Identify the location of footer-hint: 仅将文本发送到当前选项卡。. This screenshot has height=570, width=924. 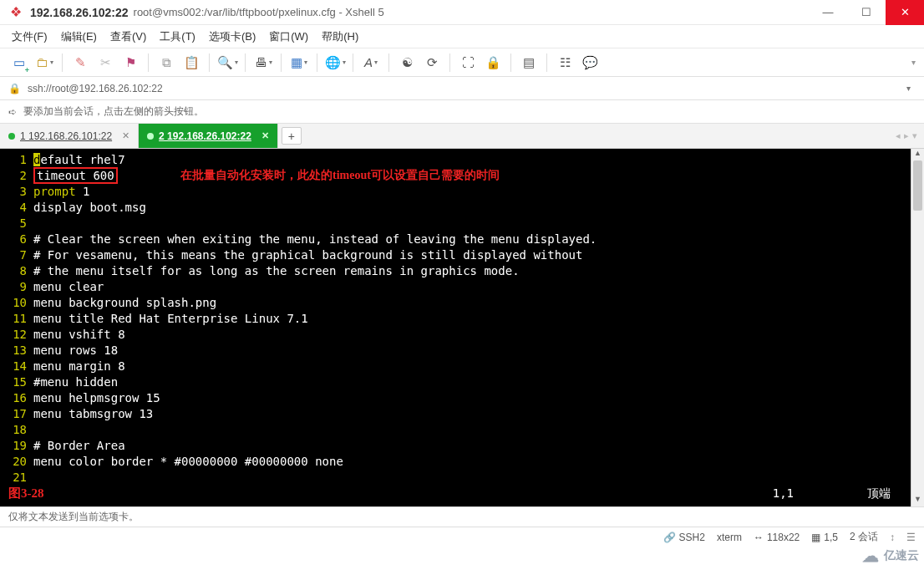
(74, 517).